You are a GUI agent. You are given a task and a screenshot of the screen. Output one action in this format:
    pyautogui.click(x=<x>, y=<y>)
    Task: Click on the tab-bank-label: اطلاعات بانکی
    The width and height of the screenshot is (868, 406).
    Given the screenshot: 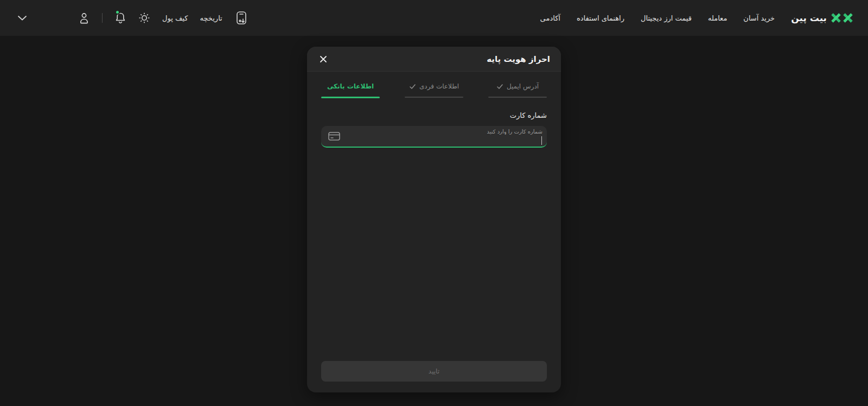 What is the action you would take?
    pyautogui.click(x=350, y=86)
    